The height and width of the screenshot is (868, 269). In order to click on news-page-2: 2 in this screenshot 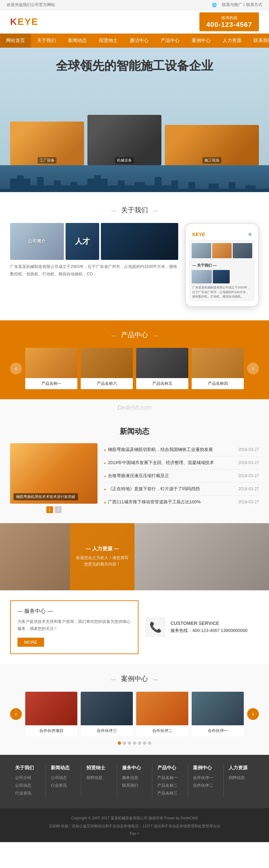, I will do `click(58, 510)`.